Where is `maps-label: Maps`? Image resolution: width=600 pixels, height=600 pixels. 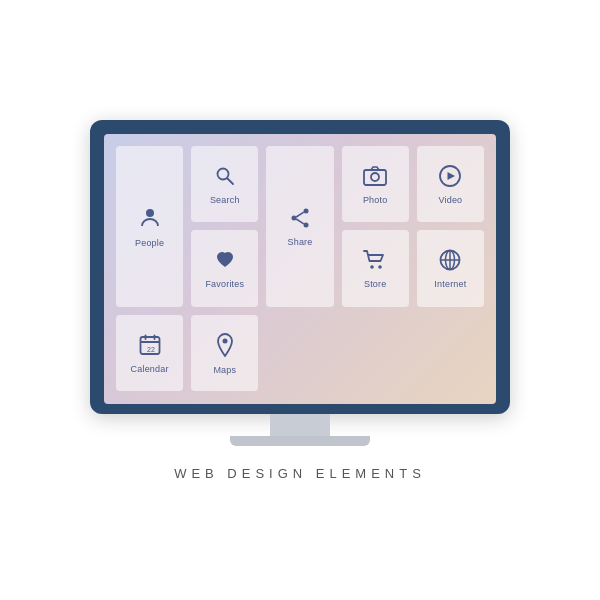 maps-label: Maps is located at coordinates (224, 370).